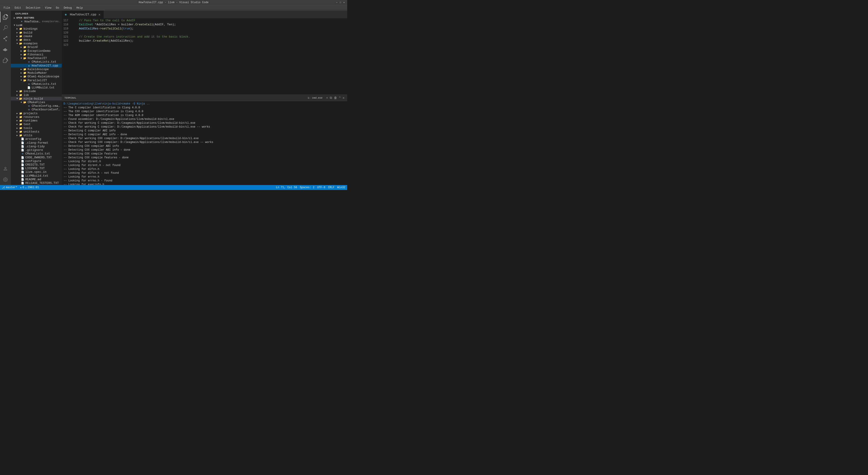 Image resolution: width=868 pixels, height=475 pixels. What do you see at coordinates (36, 65) in the screenshot?
I see `tree-howtousejit-cpp: ▶ ◉ HowToUseJIT.cpp` at bounding box center [36, 65].